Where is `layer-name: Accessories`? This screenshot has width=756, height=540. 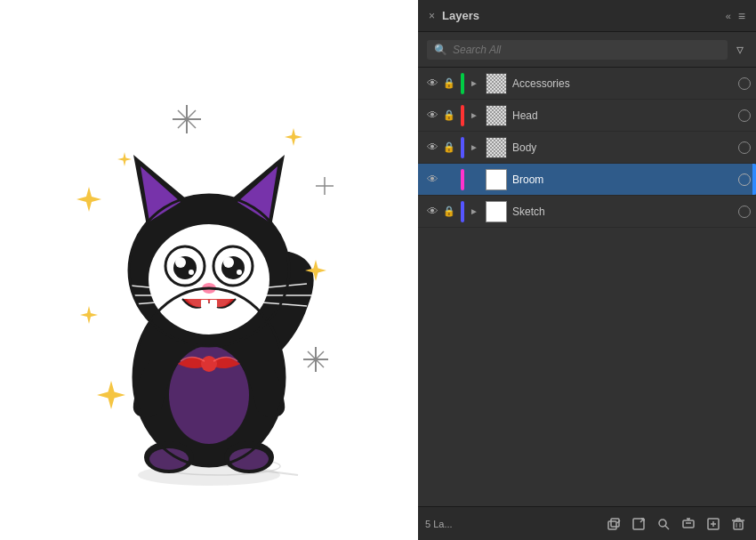 layer-name: Accessories is located at coordinates (623, 84).